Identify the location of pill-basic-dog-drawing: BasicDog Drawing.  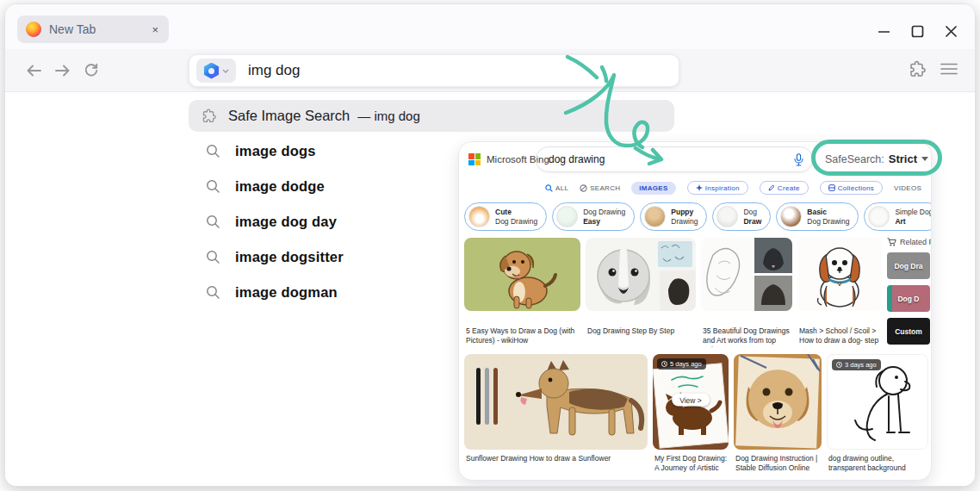
(817, 217).